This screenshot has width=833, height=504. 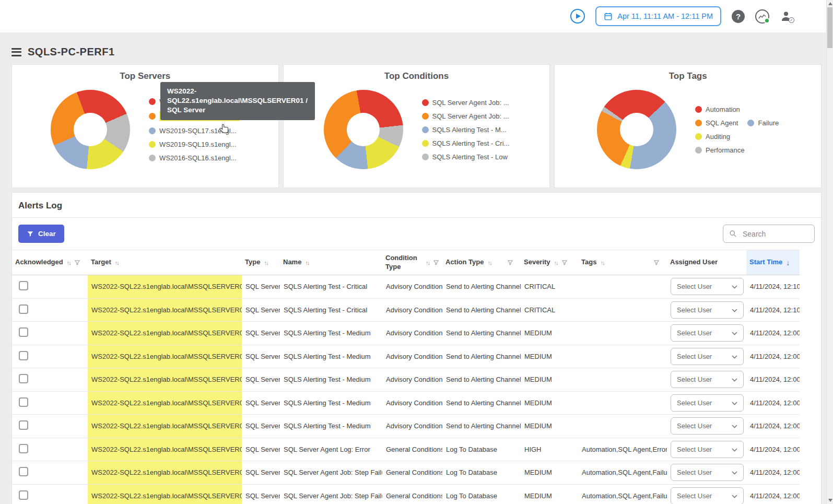 What do you see at coordinates (786, 16) in the screenshot?
I see `user-account-icon: ✓` at bounding box center [786, 16].